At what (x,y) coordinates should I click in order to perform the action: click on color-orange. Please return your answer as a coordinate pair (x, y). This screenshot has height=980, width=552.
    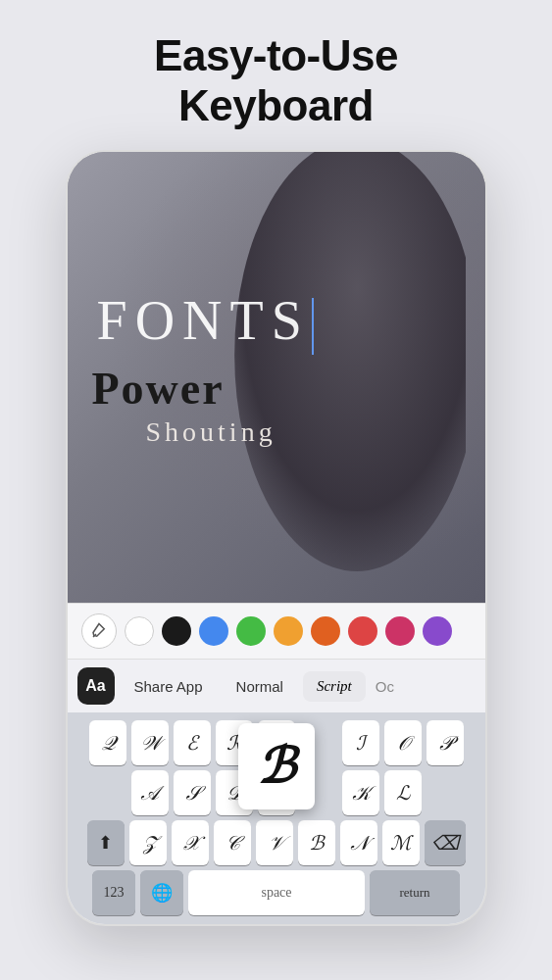
    Looking at the image, I should click on (288, 631).